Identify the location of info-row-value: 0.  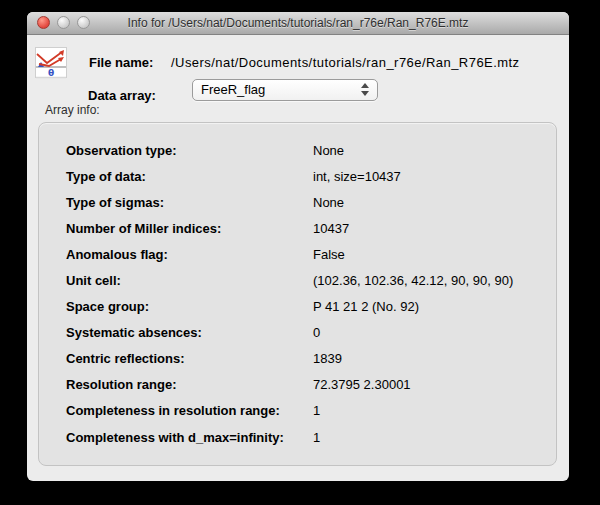
(316, 332).